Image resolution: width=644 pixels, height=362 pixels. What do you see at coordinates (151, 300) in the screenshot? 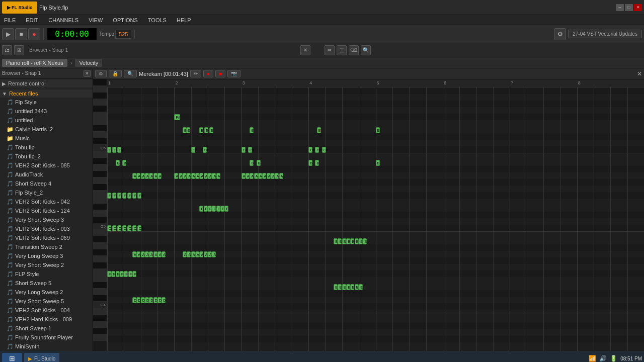
I see `note-117: D` at bounding box center [151, 300].